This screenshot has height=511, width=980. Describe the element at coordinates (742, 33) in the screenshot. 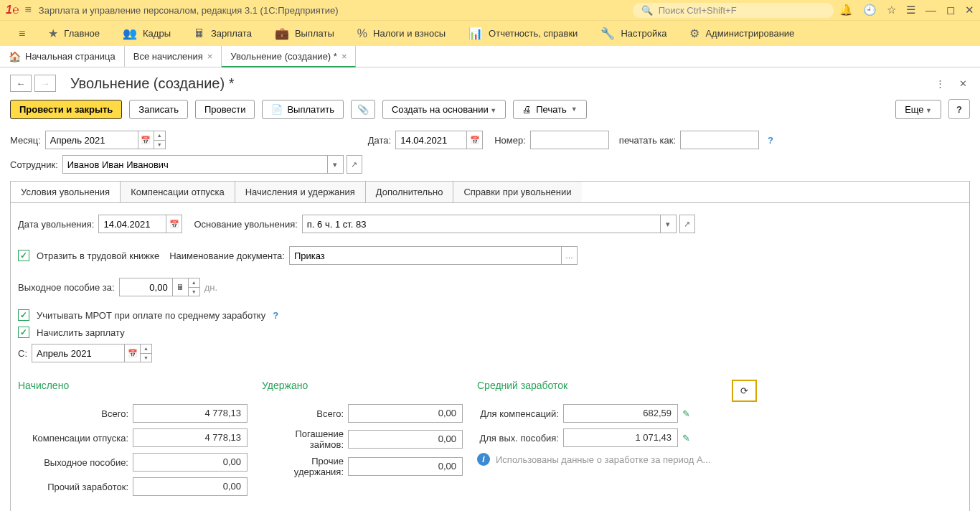

I see `menu-admin: ⚙Администрирование` at that location.